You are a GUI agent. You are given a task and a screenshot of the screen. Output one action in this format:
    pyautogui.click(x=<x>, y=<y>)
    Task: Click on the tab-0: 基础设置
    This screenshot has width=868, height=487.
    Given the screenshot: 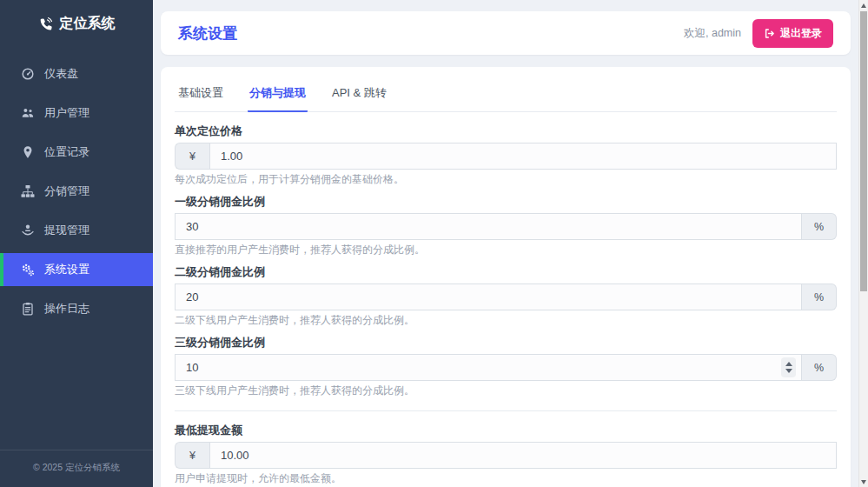 What is the action you would take?
    pyautogui.click(x=201, y=96)
    